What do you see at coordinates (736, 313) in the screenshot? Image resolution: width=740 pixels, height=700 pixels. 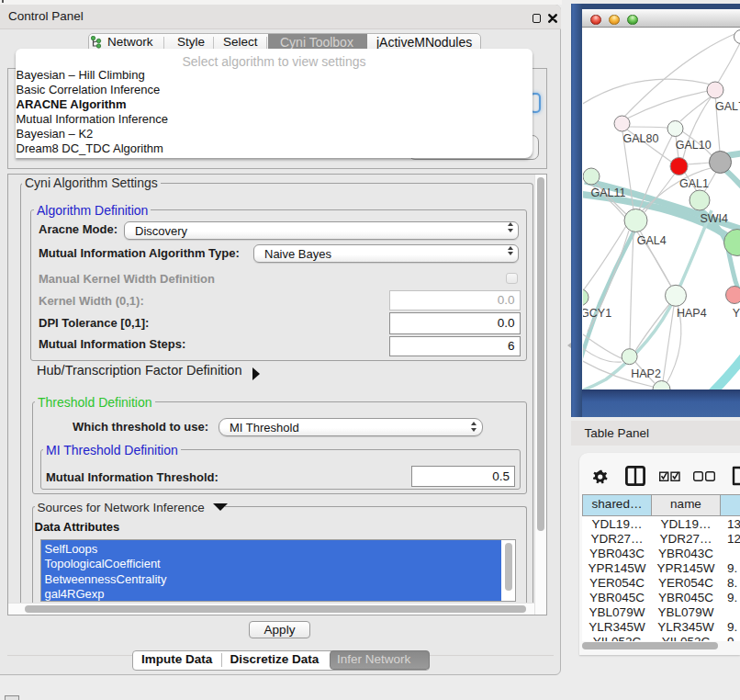 I see `svg-text: Y` at bounding box center [736, 313].